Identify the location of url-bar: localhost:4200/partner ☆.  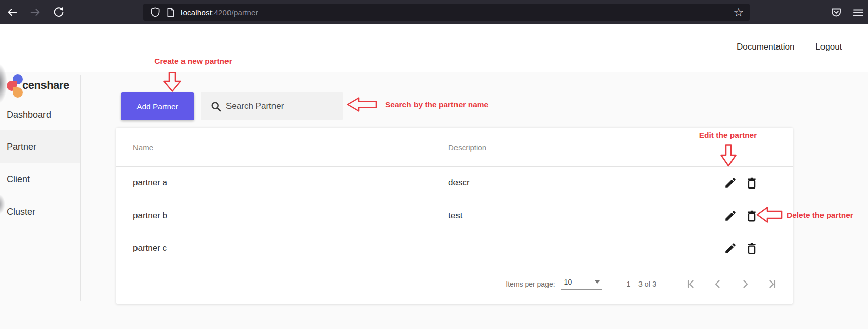
(446, 12).